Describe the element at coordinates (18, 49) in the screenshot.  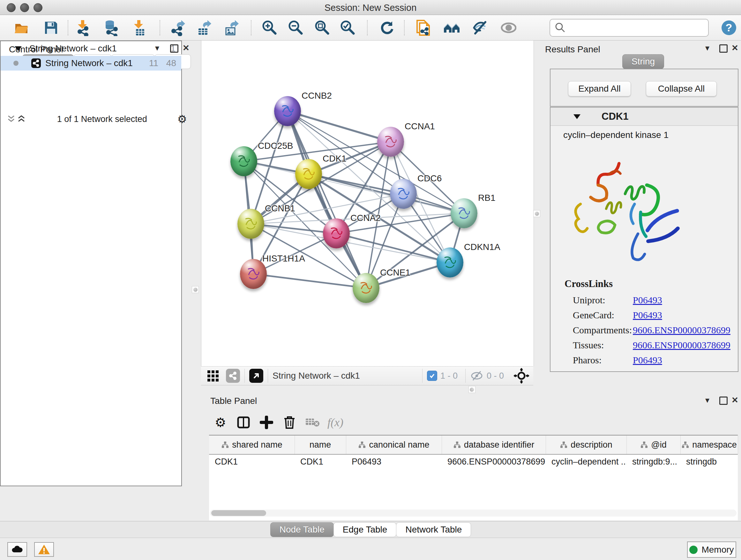
I see `tree-expand-icon` at that location.